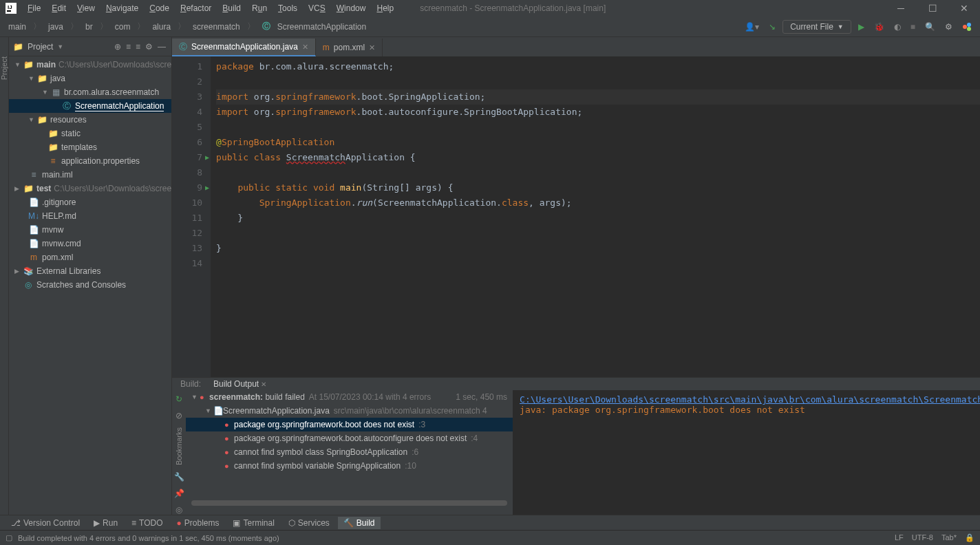 This screenshot has width=980, height=545. I want to click on build-output-tab: Build Output ✕, so click(239, 384).